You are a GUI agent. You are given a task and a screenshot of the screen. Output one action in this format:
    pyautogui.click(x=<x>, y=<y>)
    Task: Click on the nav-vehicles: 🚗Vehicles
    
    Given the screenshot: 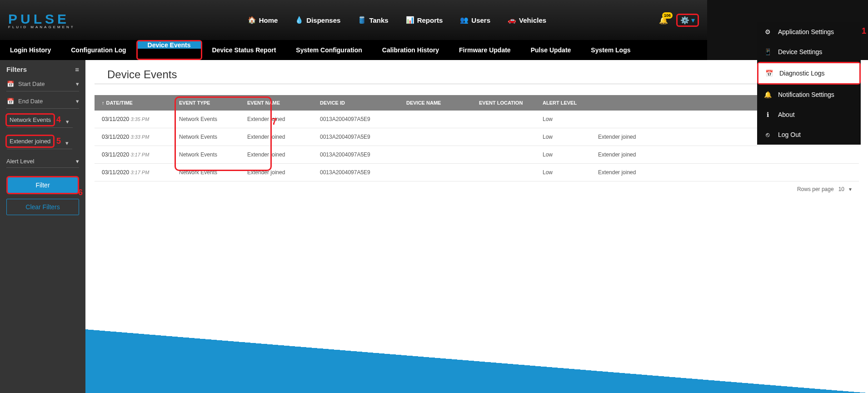 What is the action you would take?
    pyautogui.click(x=527, y=20)
    